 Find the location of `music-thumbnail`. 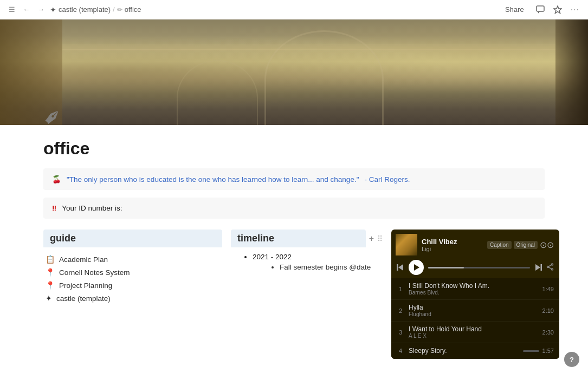

music-thumbnail is located at coordinates (406, 245).